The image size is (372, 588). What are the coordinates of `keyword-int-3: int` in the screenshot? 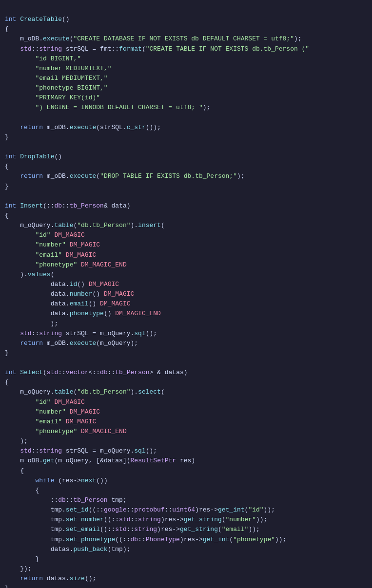 It's located at (11, 206).